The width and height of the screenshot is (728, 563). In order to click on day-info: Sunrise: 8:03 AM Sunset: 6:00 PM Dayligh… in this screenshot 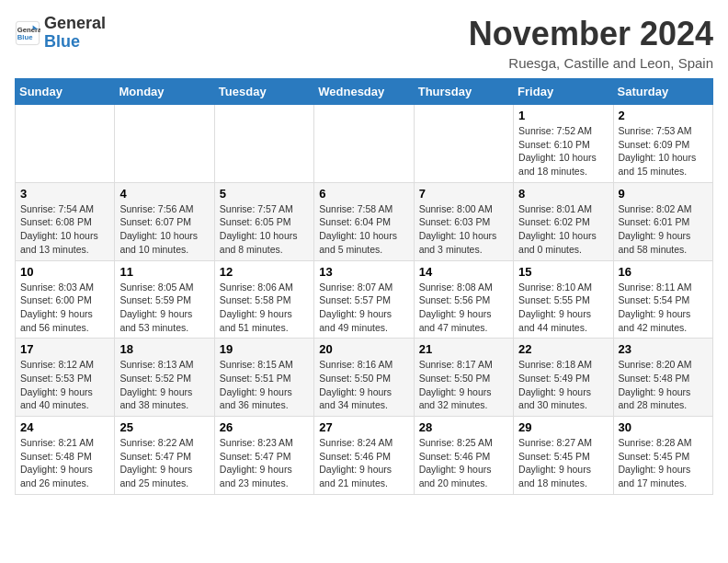, I will do `click(64, 307)`.